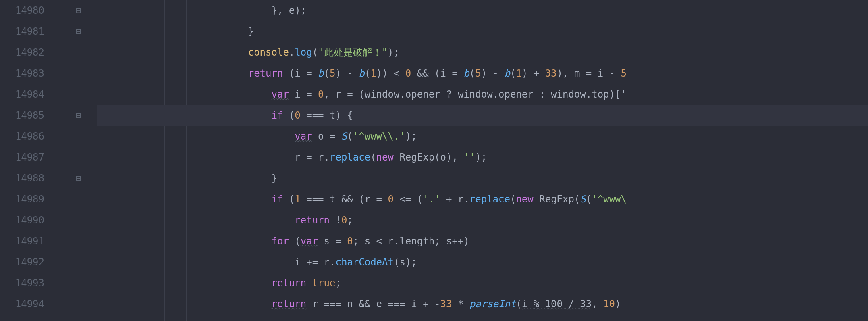 Image resolution: width=868 pixels, height=321 pixels. I want to click on fold-column: ⊟⊟⊟⊟, so click(75, 160).